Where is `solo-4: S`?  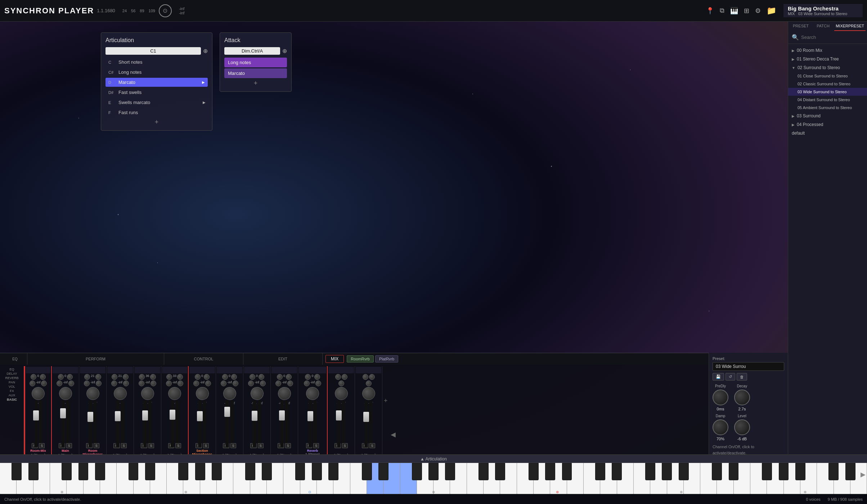 solo-4: S is located at coordinates (151, 446).